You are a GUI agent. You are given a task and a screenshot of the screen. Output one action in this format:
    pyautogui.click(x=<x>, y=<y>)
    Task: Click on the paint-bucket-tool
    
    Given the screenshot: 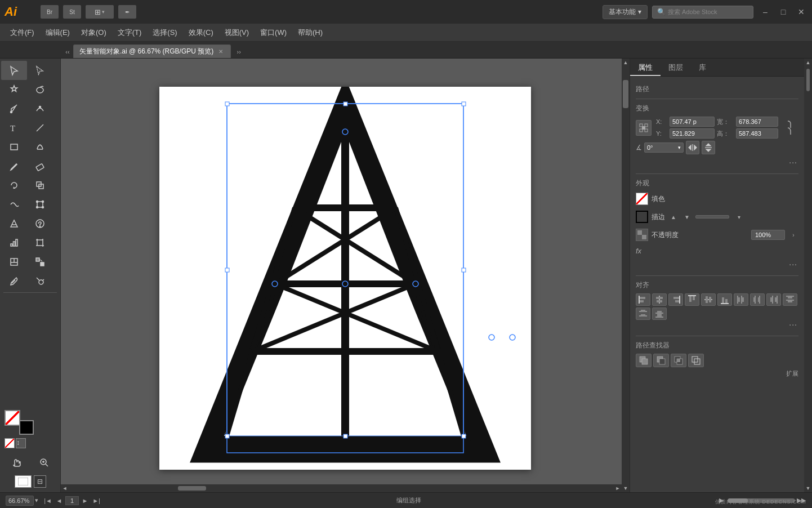 What is the action you would take?
    pyautogui.click(x=40, y=147)
    